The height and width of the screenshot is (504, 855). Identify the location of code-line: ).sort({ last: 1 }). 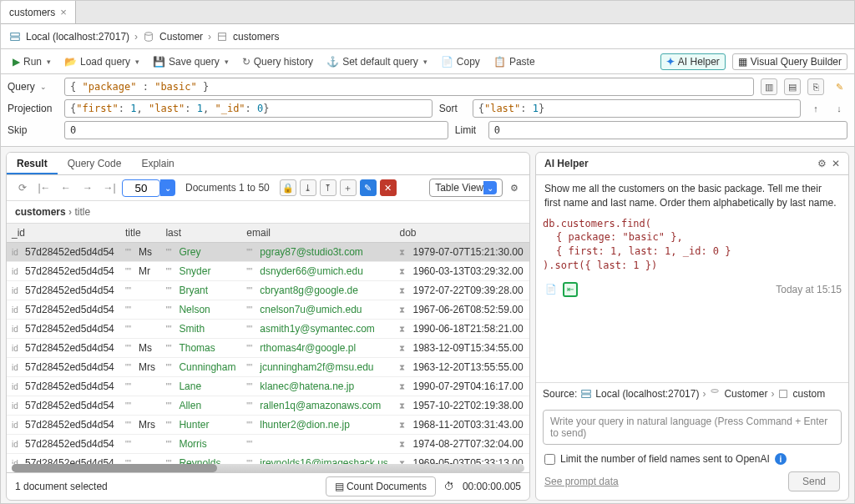
(692, 265).